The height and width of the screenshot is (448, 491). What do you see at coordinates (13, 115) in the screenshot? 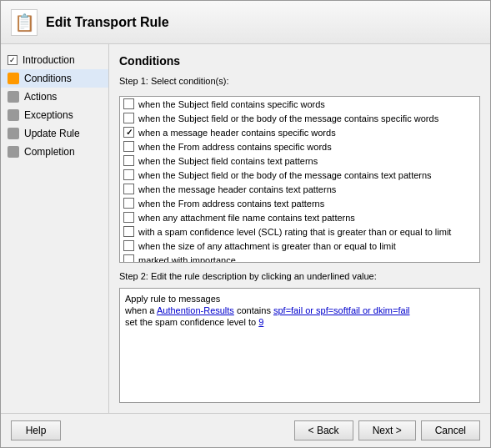
I see `sidebar-icon-exceptions` at bounding box center [13, 115].